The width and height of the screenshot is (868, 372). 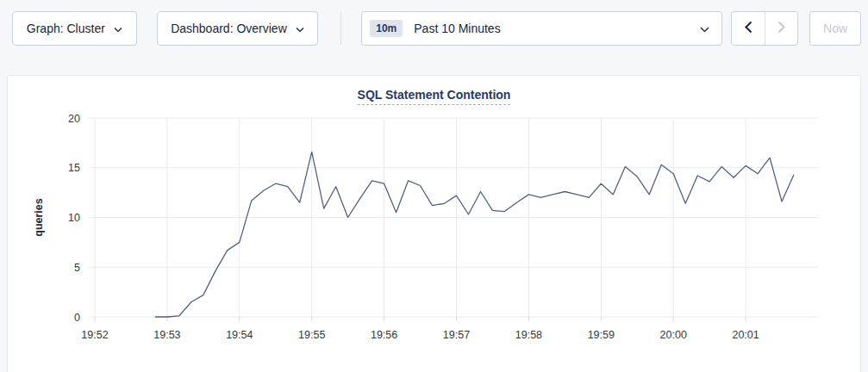 What do you see at coordinates (312, 335) in the screenshot?
I see `x-tick-label: 19:55` at bounding box center [312, 335].